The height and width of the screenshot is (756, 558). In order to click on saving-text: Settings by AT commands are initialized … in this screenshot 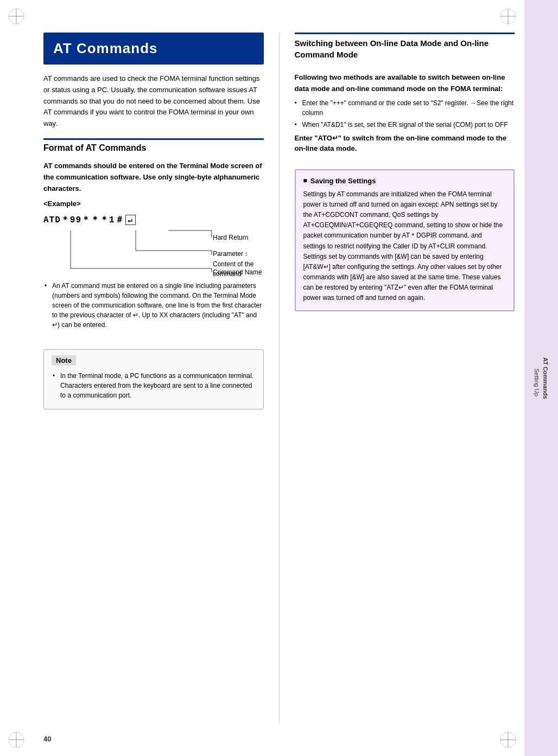, I will do `click(405, 246)`.